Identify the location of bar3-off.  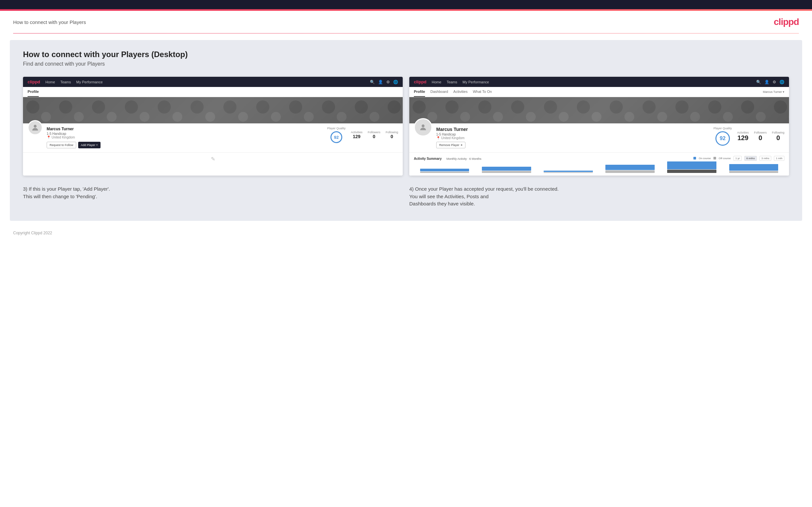
(568, 173).